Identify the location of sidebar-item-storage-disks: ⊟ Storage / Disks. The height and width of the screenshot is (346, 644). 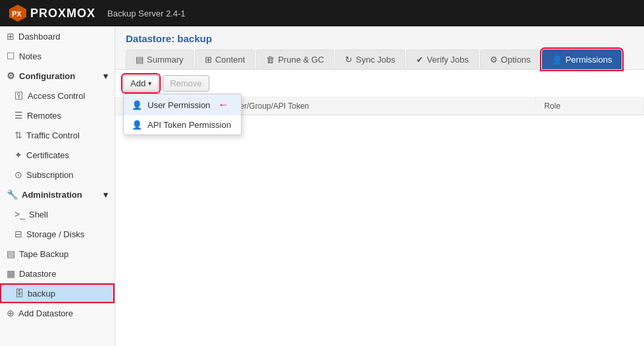
(57, 234).